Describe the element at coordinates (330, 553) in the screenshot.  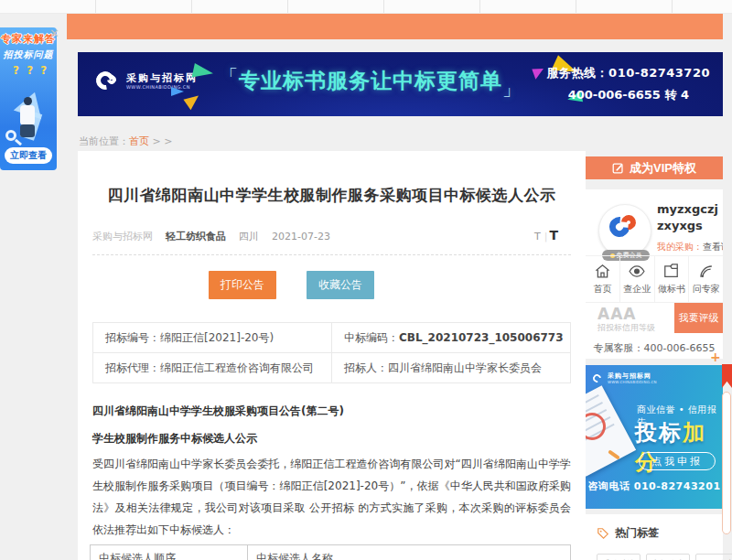
I see `candidates-table: 中标候选人顺序 中标候选人名称 第一中标候选人 杭州思美服饰有限公司 第二中标候…` at that location.